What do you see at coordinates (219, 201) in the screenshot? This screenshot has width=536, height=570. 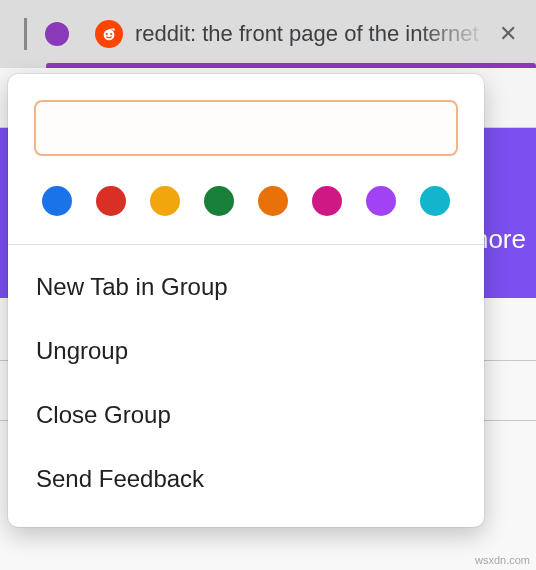 I see `color-swatch-green` at bounding box center [219, 201].